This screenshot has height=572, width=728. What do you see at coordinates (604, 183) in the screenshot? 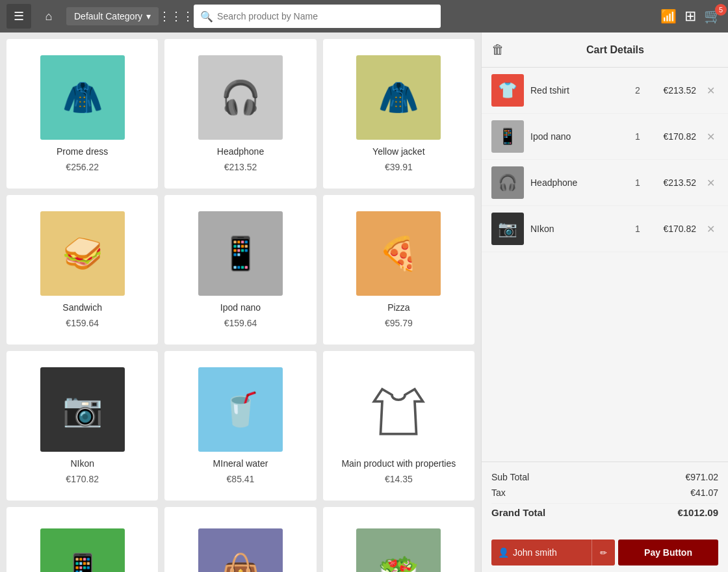
I see `cart-item: 🎧 Headphone 1 €213.52 ✕` at bounding box center [604, 183].